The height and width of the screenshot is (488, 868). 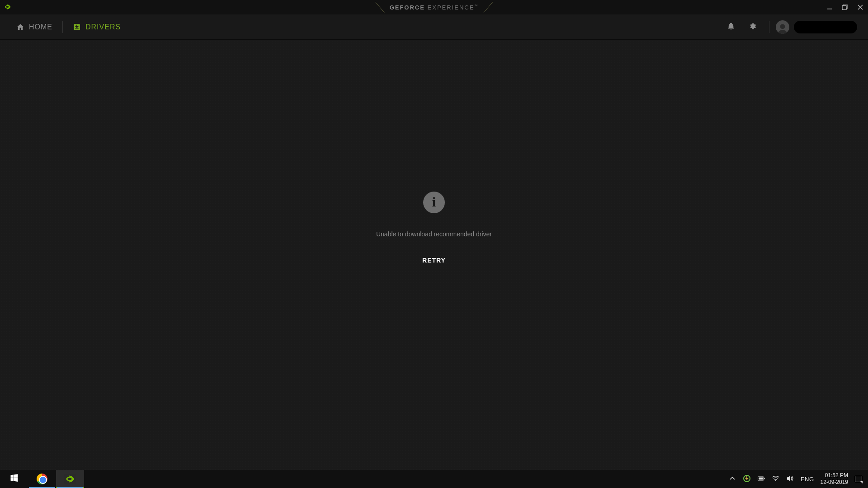 What do you see at coordinates (747, 479) in the screenshot?
I see `tray-app-icon` at bounding box center [747, 479].